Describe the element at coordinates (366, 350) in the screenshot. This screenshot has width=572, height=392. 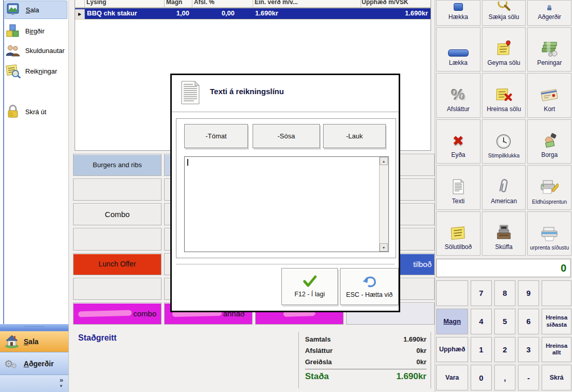
I see `totals-row-afslattur: Afsláttur0kr` at that location.